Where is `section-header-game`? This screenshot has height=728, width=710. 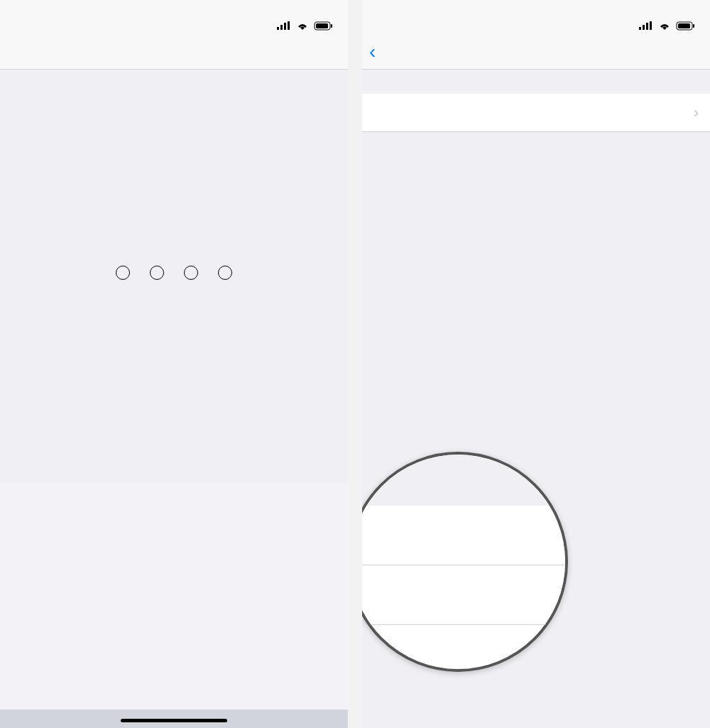 section-header-game is located at coordinates (536, 168).